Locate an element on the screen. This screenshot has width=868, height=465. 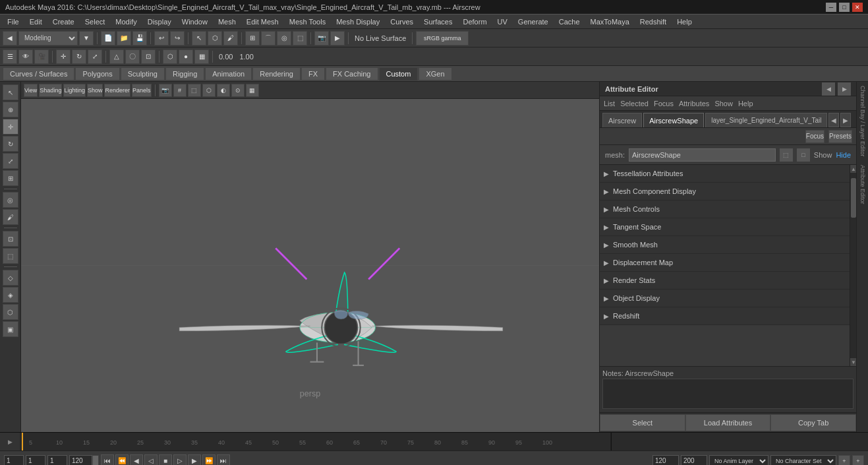
ipr-btn: ▶ is located at coordinates (337, 38).